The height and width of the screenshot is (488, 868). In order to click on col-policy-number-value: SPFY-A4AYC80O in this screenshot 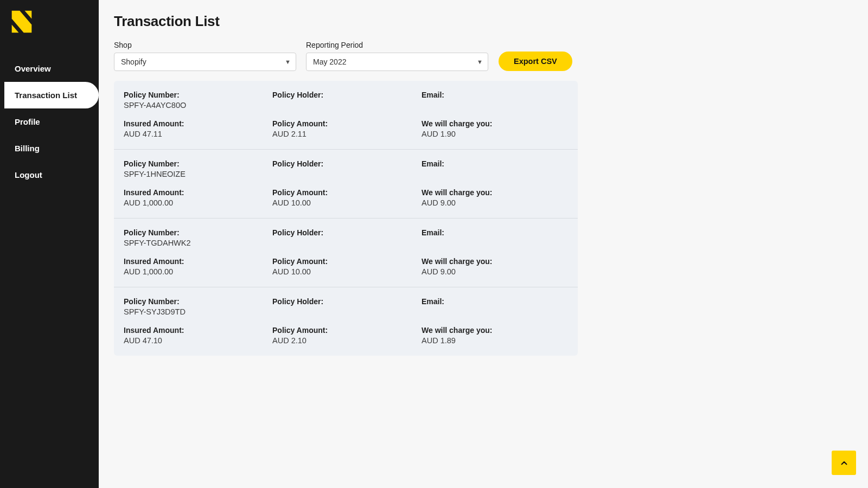, I will do `click(198, 105)`.